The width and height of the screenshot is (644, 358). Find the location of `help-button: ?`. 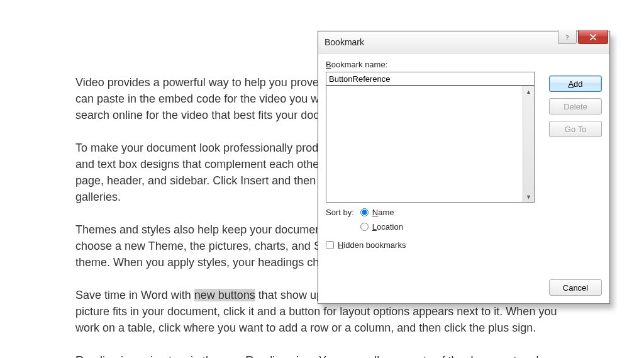

help-button: ? is located at coordinates (567, 37).